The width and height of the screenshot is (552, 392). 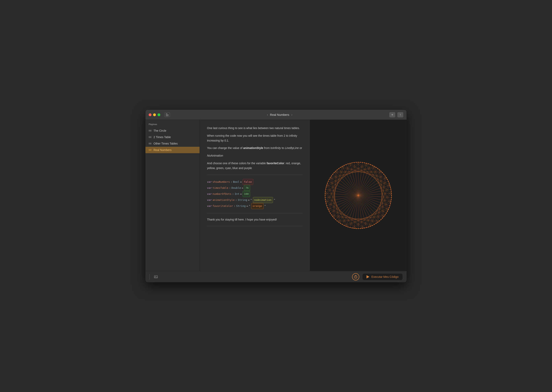 What do you see at coordinates (155, 115) in the screenshot?
I see `minimize-button` at bounding box center [155, 115].